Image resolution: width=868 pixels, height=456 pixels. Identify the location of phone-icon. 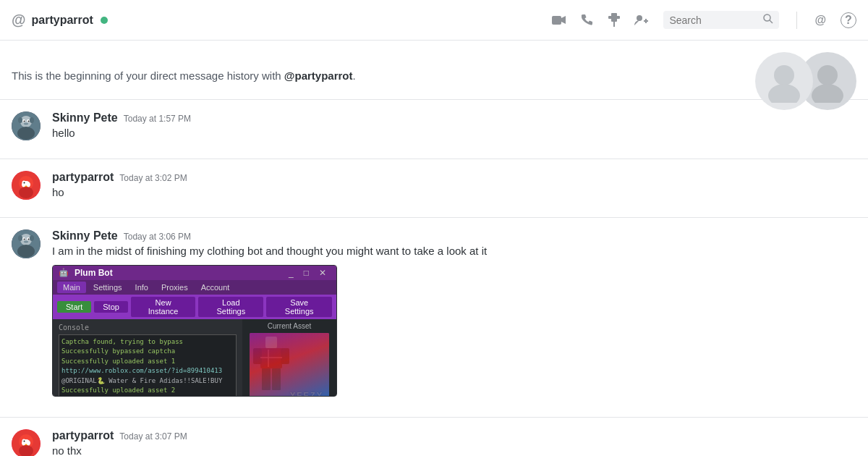
(587, 20).